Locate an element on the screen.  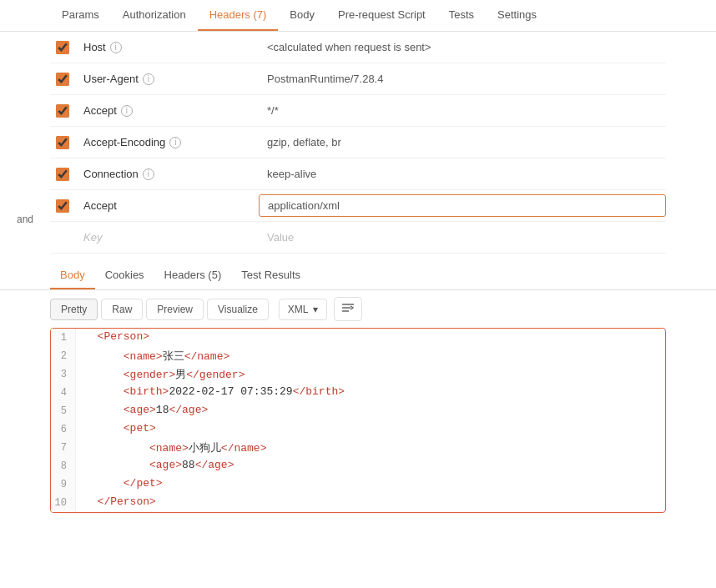
line-content: <age>18</age> is located at coordinates (371, 411).